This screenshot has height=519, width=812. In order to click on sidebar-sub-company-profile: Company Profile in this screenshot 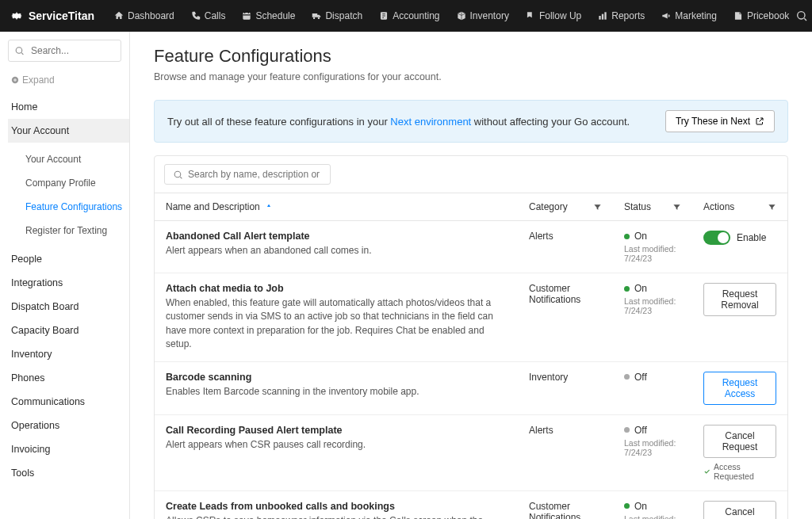, I will do `click(76, 183)`.